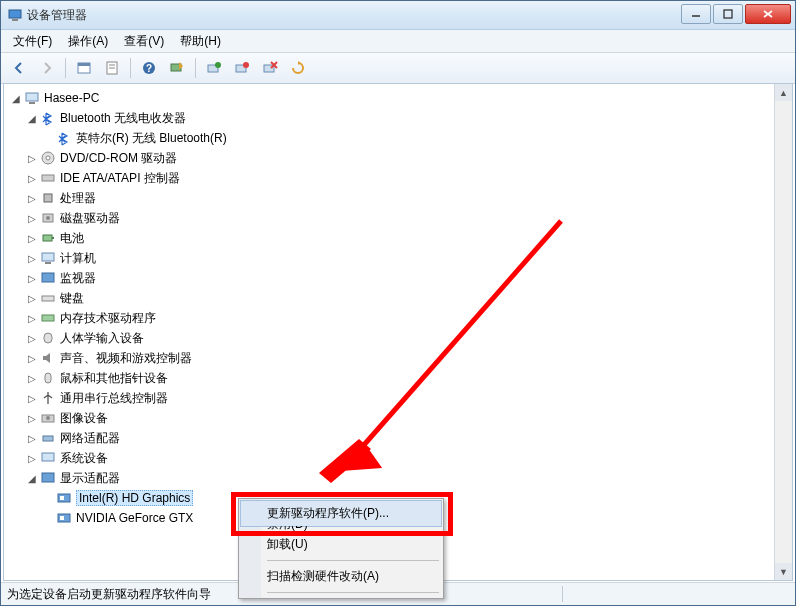 The width and height of the screenshot is (796, 606). I want to click on scroll-up-arrow: ▲, so click(784, 92).